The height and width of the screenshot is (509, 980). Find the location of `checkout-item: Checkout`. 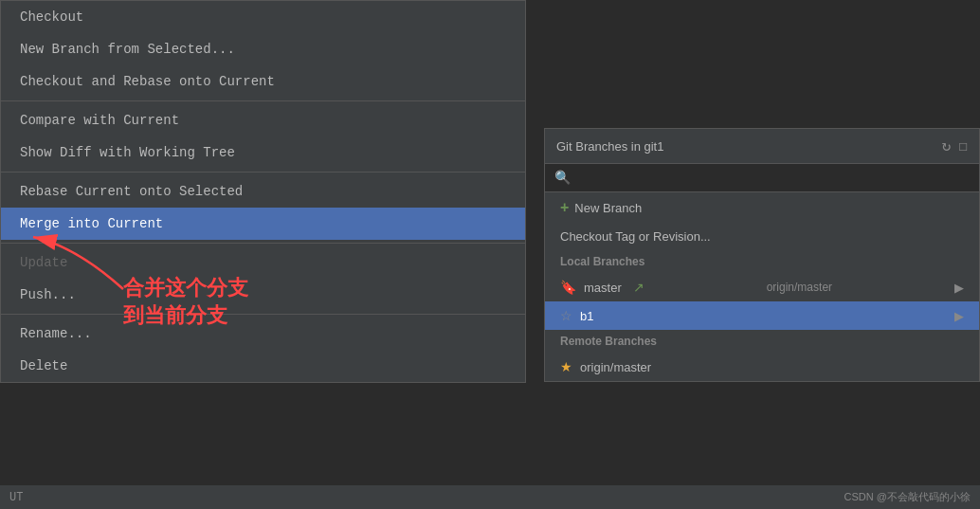

checkout-item: Checkout is located at coordinates (263, 17).